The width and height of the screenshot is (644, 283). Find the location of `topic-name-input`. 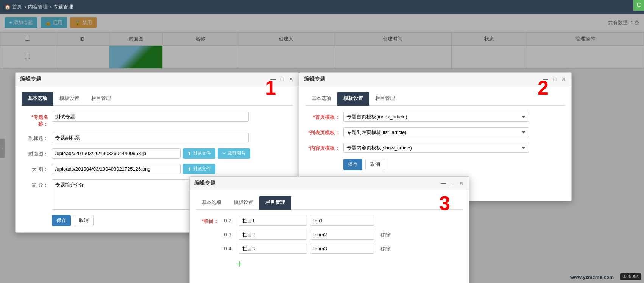

topic-name-input is located at coordinates (150, 117).